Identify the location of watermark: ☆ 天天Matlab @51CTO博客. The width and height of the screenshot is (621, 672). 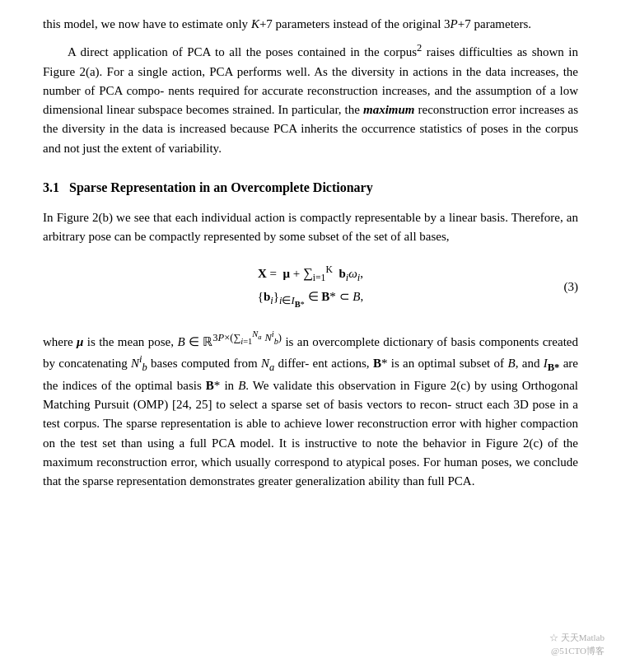
(577, 644).